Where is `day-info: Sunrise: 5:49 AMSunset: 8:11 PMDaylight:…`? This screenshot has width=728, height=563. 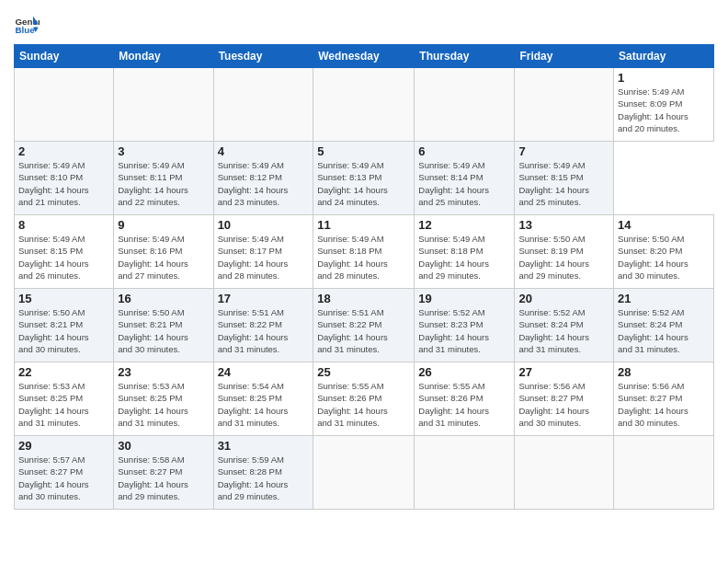
day-info: Sunrise: 5:49 AMSunset: 8:11 PMDaylight:… is located at coordinates (153, 184).